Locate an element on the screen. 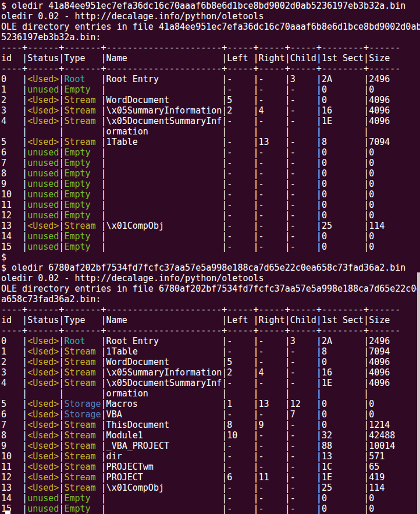 The image size is (420, 514). terminal-line: 11 |<Used>|Stream |PROJECTwm |- |- |- |1… is located at coordinates (211, 467).